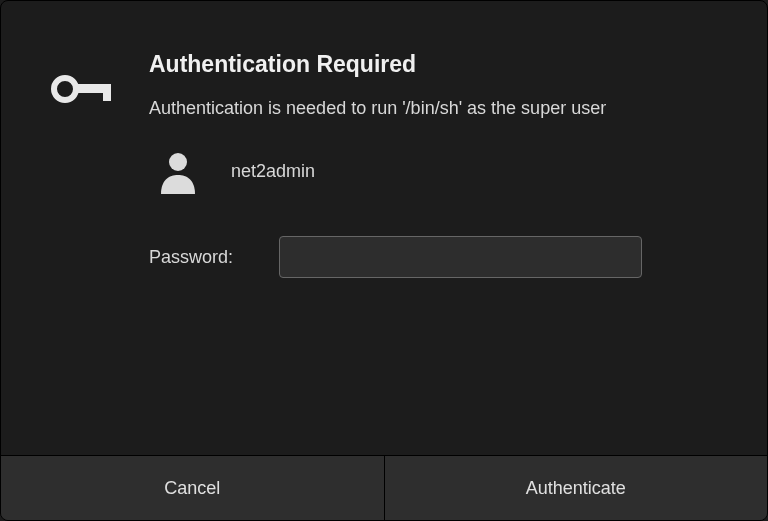 The height and width of the screenshot is (521, 768). Describe the element at coordinates (460, 257) in the screenshot. I see `password-input` at that location.